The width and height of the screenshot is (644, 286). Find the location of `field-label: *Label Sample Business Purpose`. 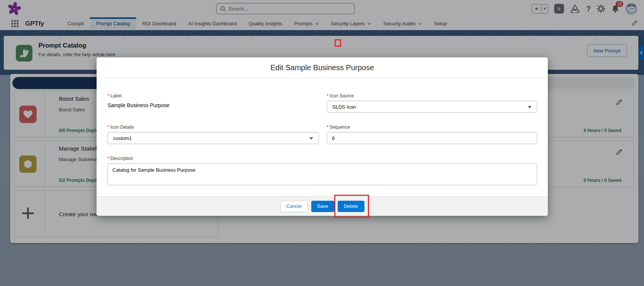

field-label: *Label Sample Business Purpose is located at coordinates (213, 101).